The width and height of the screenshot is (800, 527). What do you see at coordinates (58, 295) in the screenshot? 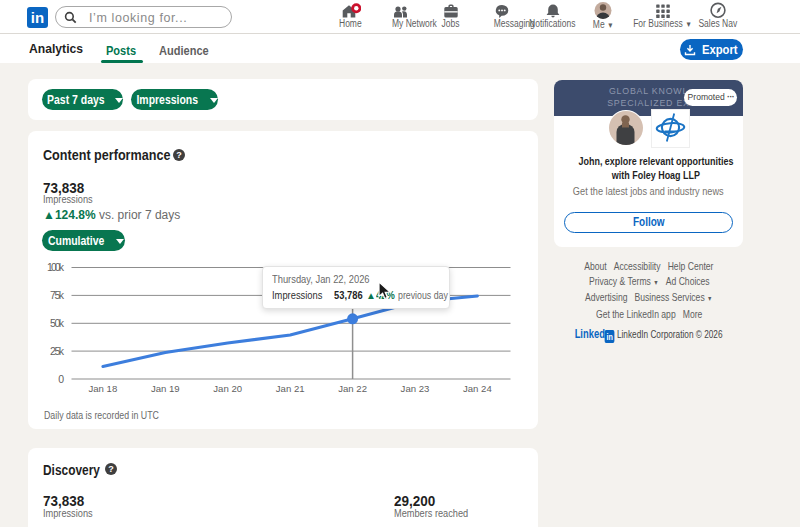
I see `svg-text: 75k` at bounding box center [58, 295].